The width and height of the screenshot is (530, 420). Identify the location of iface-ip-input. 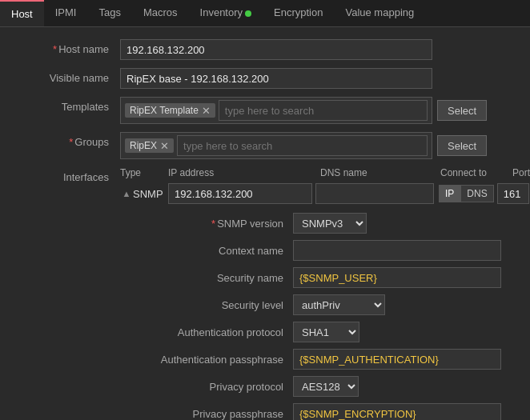
(240, 194).